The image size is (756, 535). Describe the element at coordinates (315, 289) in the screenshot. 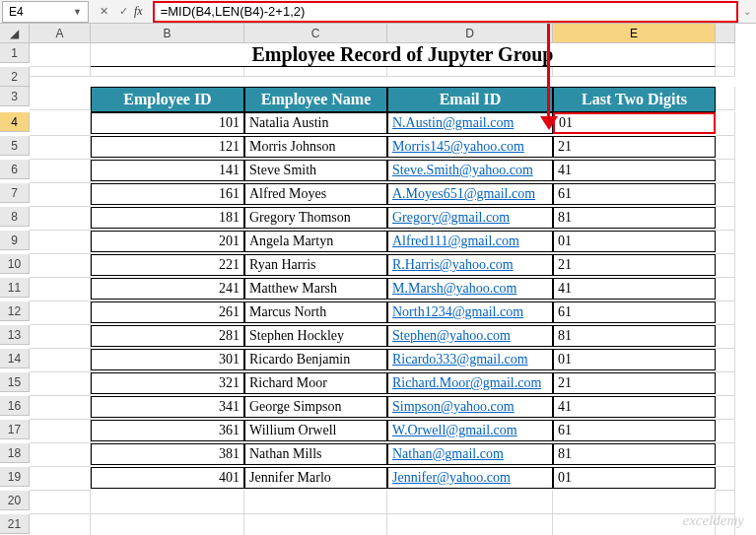

I see `cell-name-11: Matthew Marsh` at that location.